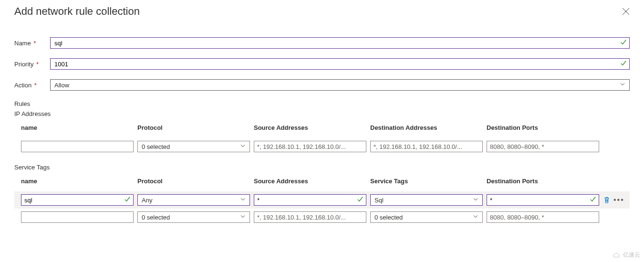 The height and width of the screenshot is (262, 644). I want to click on panel-header: Add network rule collection, so click(322, 12).